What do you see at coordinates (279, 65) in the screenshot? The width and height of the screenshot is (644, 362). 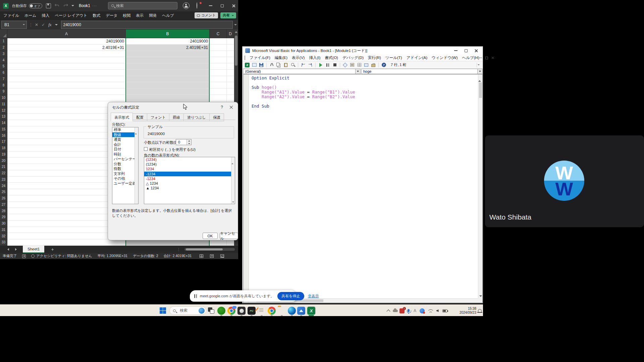 I see `copy-icon` at bounding box center [279, 65].